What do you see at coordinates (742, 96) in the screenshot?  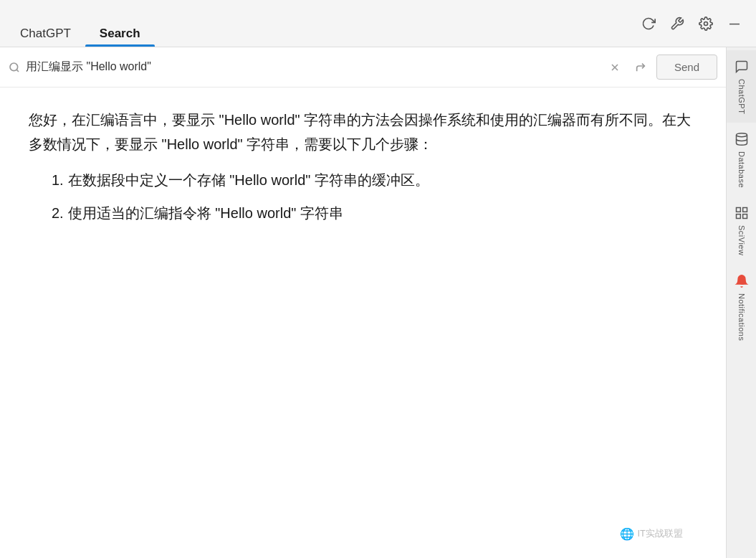 I see `sidebar-label-chatgpt: ChatGPT` at bounding box center [742, 96].